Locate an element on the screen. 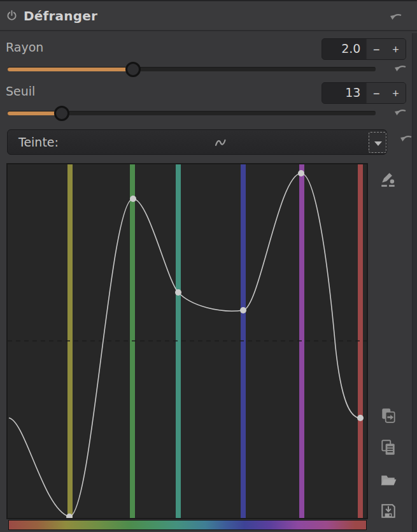 The image size is (417, 532). threshold-minus-button: − is located at coordinates (376, 93).